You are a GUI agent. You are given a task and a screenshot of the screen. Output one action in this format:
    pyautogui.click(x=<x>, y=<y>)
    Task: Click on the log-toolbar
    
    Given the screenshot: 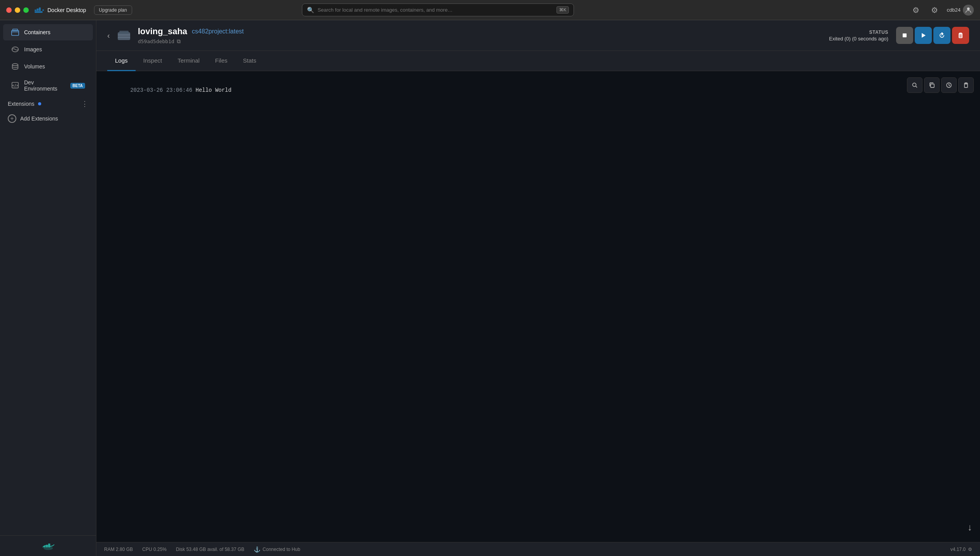 What is the action you would take?
    pyautogui.click(x=940, y=85)
    